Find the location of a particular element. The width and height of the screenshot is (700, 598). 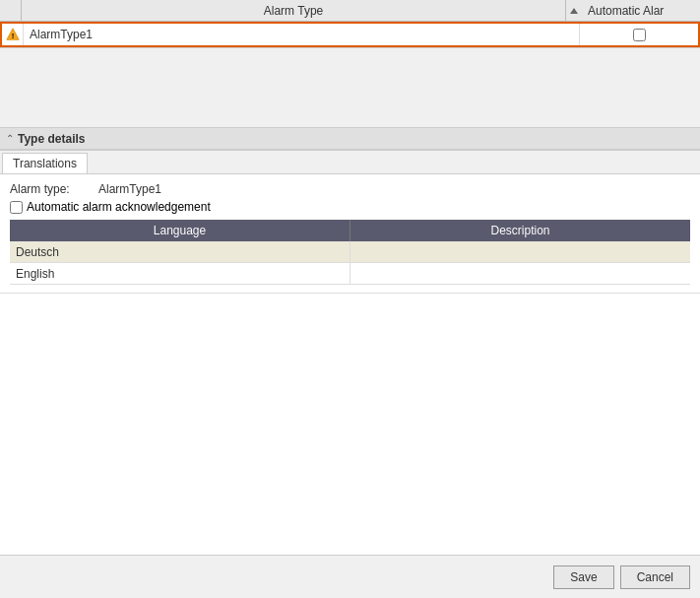

header-auto-ack: Automatic Alar is located at coordinates (641, 10).